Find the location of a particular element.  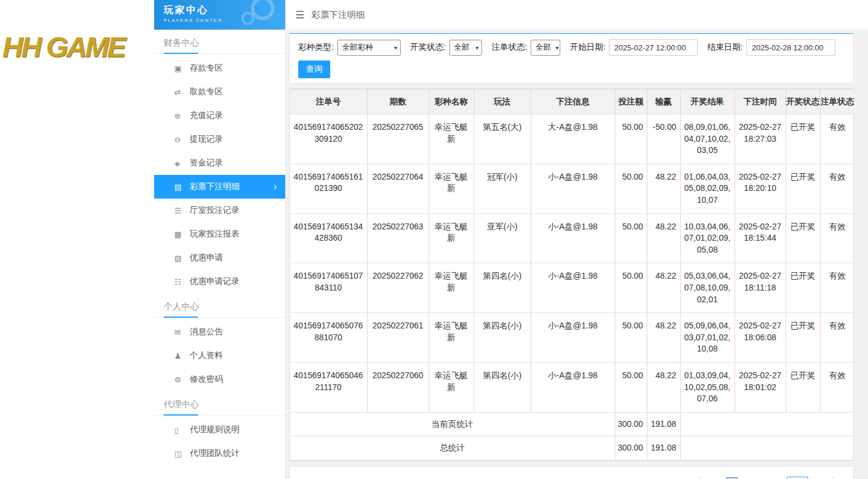

cell-order-no: 401569174065046211170 is located at coordinates (328, 387).